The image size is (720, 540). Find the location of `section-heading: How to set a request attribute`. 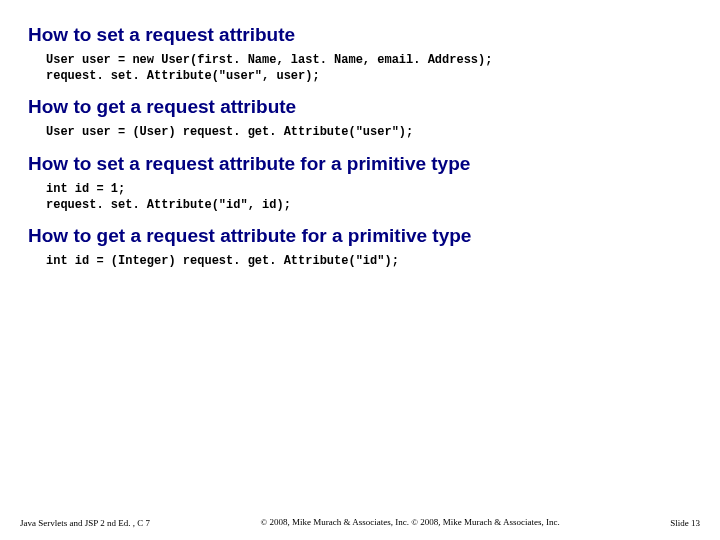

section-heading: How to set a request attribute is located at coordinates (360, 35).